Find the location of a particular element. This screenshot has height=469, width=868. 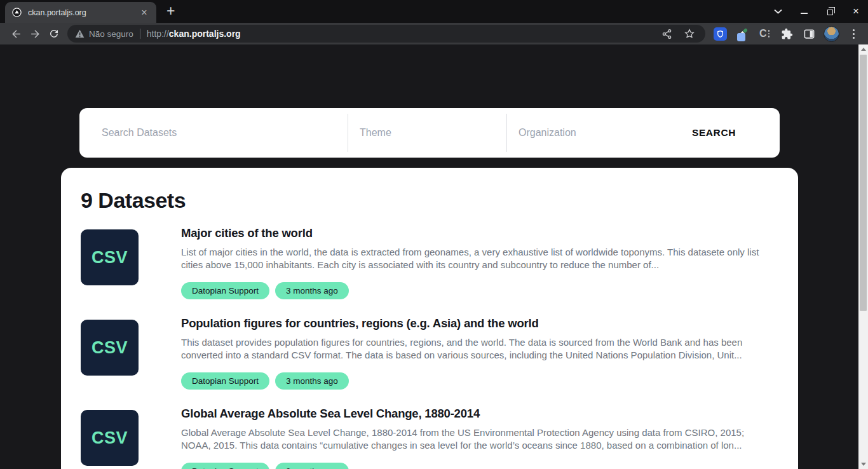

tab-title: ckan.portaljs.org is located at coordinates (83, 13).